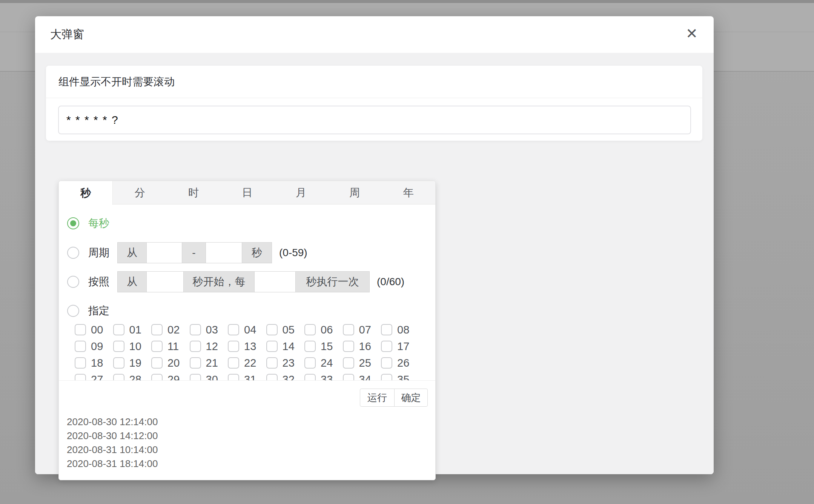  Describe the element at coordinates (88, 311) in the screenshot. I see `row-specify: 指定` at that location.